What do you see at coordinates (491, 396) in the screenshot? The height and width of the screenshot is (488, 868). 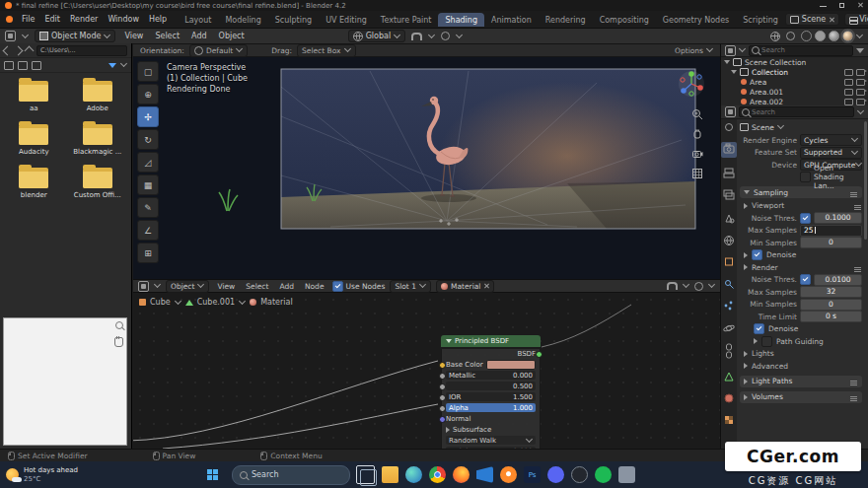 I see `ior-row: IOR1.500` at bounding box center [491, 396].